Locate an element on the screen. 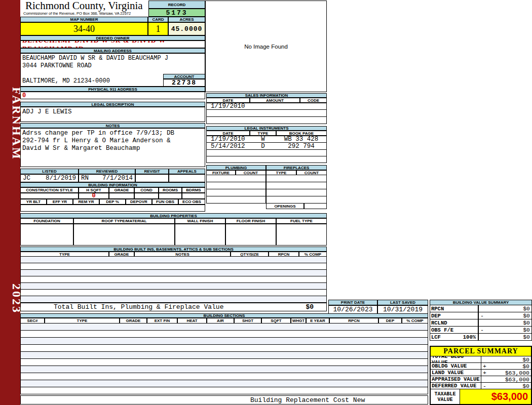 This screenshot has width=532, height=405. dep-pct-label: DEP % is located at coordinates (112, 201).